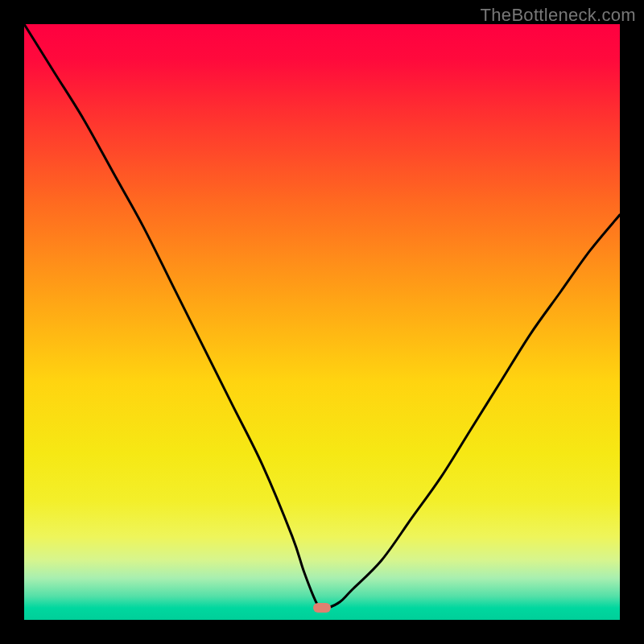 This screenshot has width=644, height=644. Describe the element at coordinates (559, 15) in the screenshot. I see `watermark-text: TheBottleneck.com` at that location.